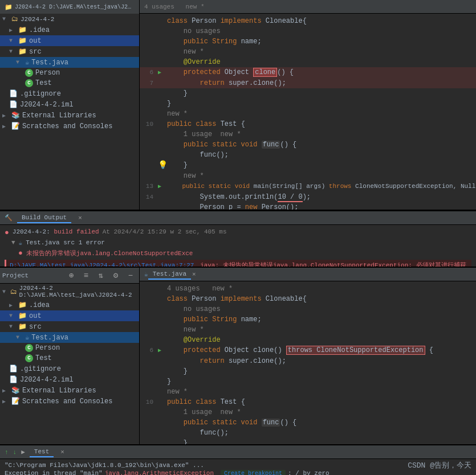  Describe the element at coordinates (21, 253) in the screenshot. I see `error-icon: ●` at that location.